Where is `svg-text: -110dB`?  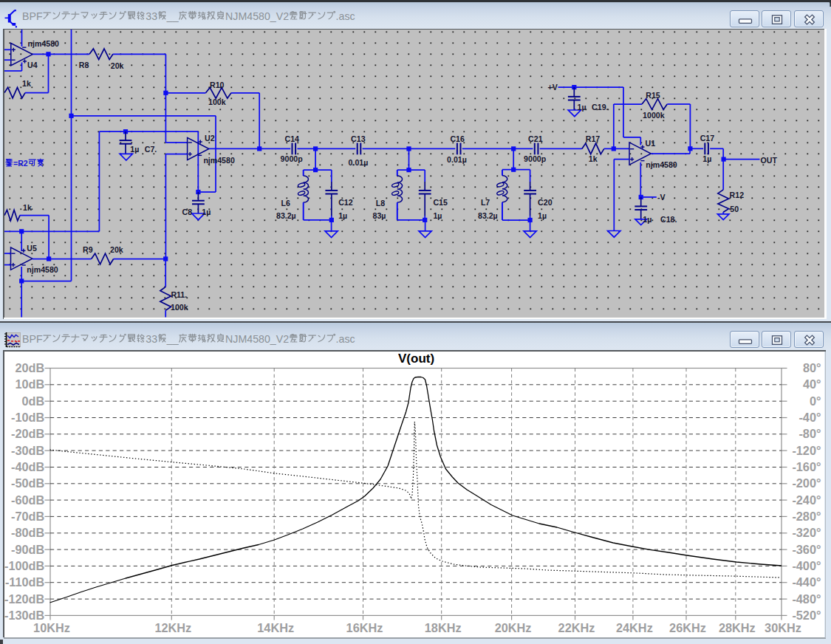
svg-text: -110dB is located at coordinates (25, 582).